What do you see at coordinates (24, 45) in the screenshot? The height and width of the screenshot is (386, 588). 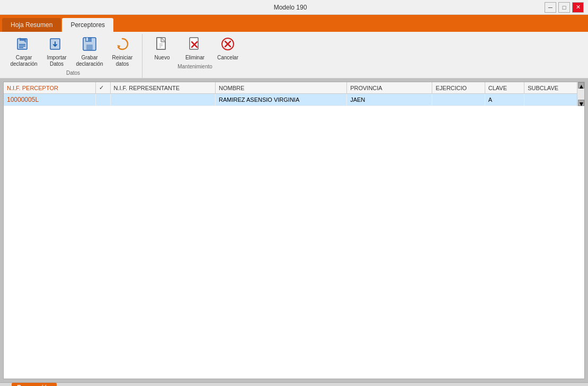 I see `cargar-icon` at bounding box center [24, 45].